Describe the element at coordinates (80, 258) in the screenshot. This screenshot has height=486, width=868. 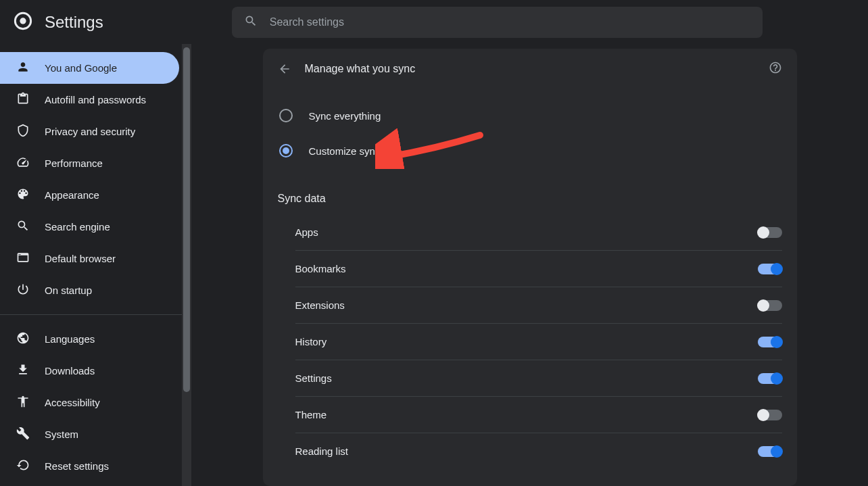
I see `sidebar-item-label: Default browser` at that location.